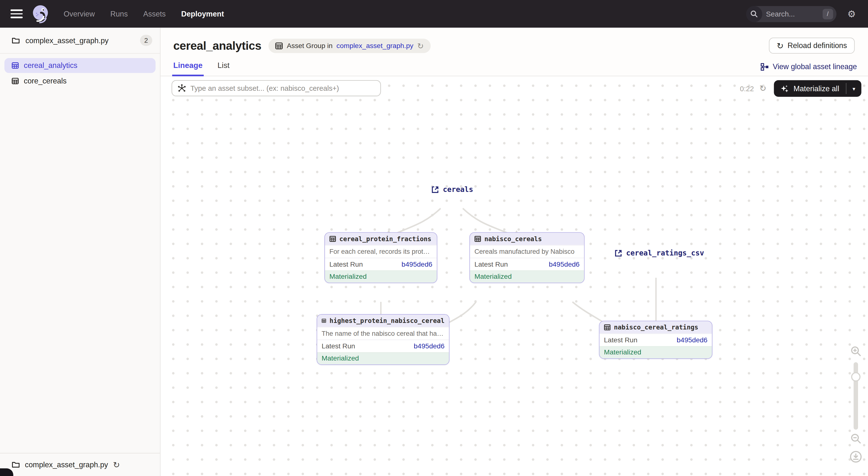  What do you see at coordinates (856, 439) in the screenshot?
I see `zoom-out-icon` at bounding box center [856, 439].